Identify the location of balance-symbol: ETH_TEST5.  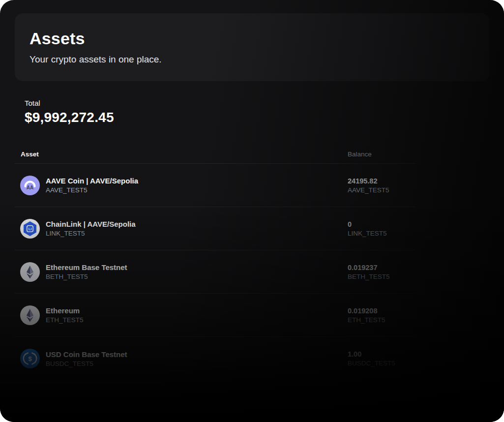
(367, 320).